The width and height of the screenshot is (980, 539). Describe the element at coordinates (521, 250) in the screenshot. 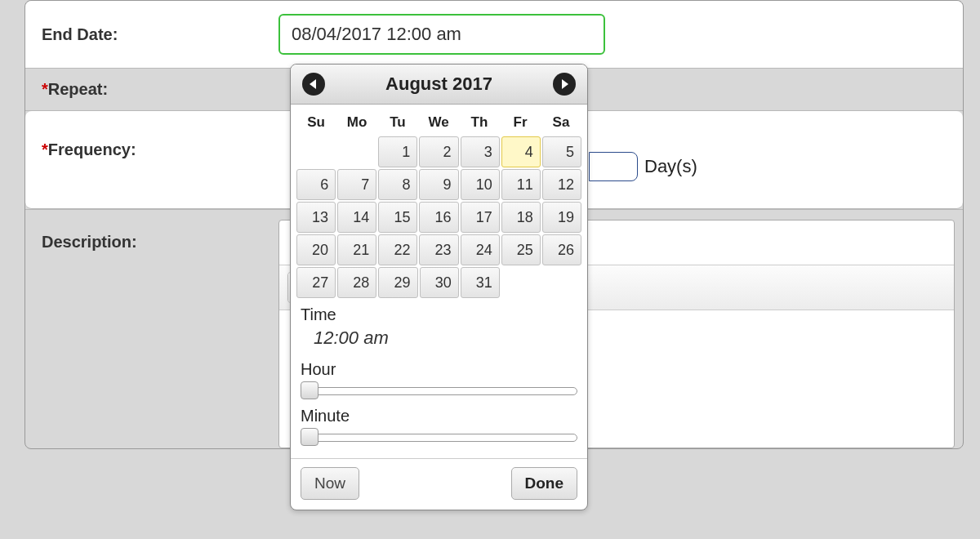

I see `calendar-day: 25` at that location.